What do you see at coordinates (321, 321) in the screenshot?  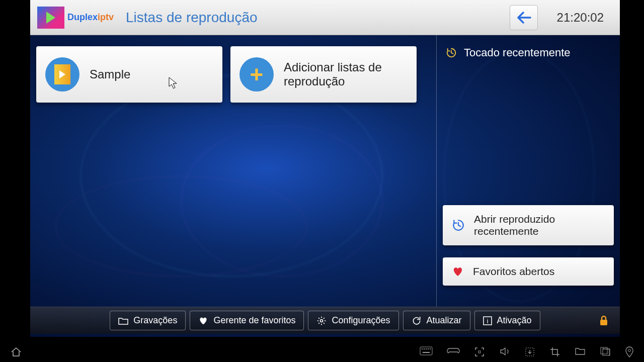 I see `gear-icon` at bounding box center [321, 321].